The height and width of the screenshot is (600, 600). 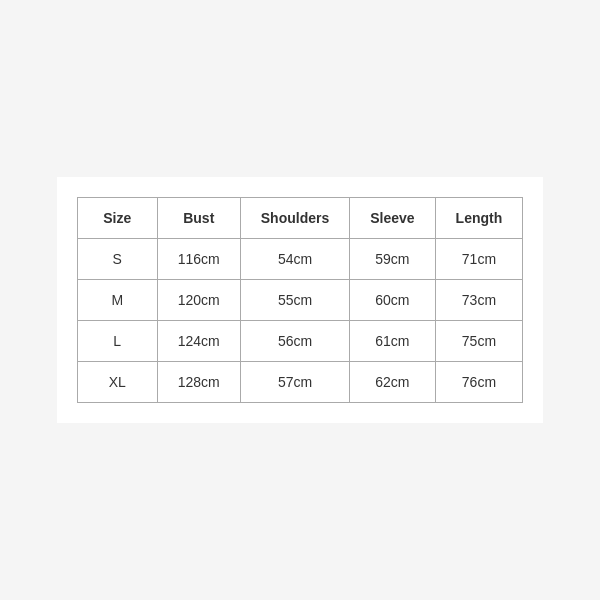 I want to click on cell-2-3: 61cm, so click(x=392, y=342).